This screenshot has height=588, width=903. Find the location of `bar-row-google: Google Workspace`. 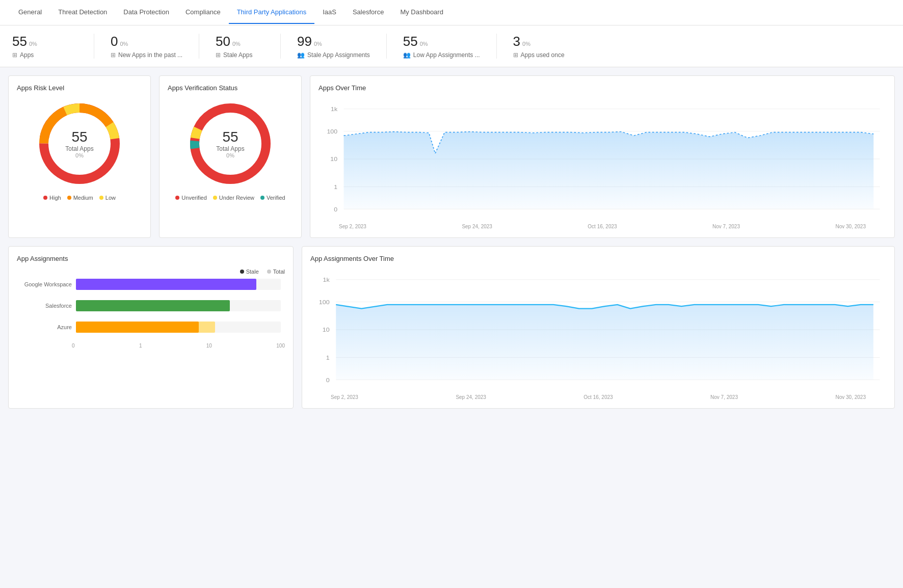

bar-row-google: Google Workspace is located at coordinates (151, 284).